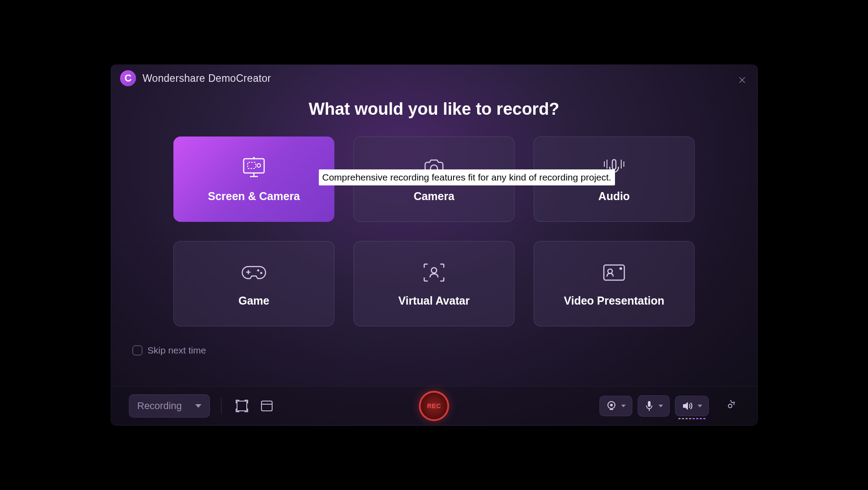 The width and height of the screenshot is (868, 490). Describe the element at coordinates (128, 78) in the screenshot. I see `app-logo-icon` at that location.